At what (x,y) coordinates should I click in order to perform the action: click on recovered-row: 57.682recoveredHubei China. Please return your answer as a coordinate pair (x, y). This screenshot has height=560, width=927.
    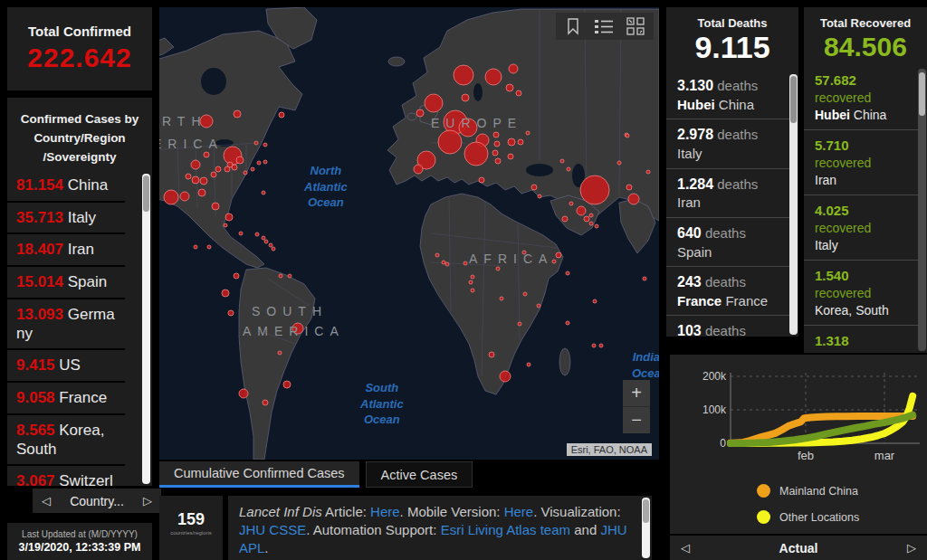
    Looking at the image, I should click on (863, 98).